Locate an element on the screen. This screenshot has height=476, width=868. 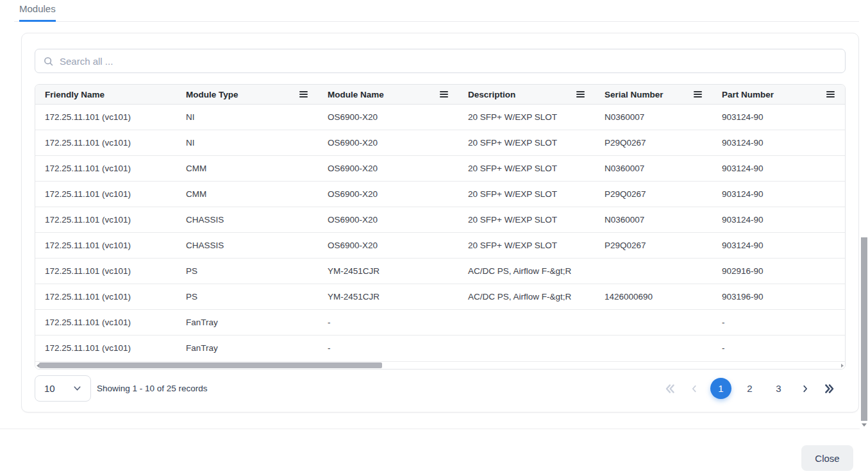
close-button: Close is located at coordinates (827, 458).